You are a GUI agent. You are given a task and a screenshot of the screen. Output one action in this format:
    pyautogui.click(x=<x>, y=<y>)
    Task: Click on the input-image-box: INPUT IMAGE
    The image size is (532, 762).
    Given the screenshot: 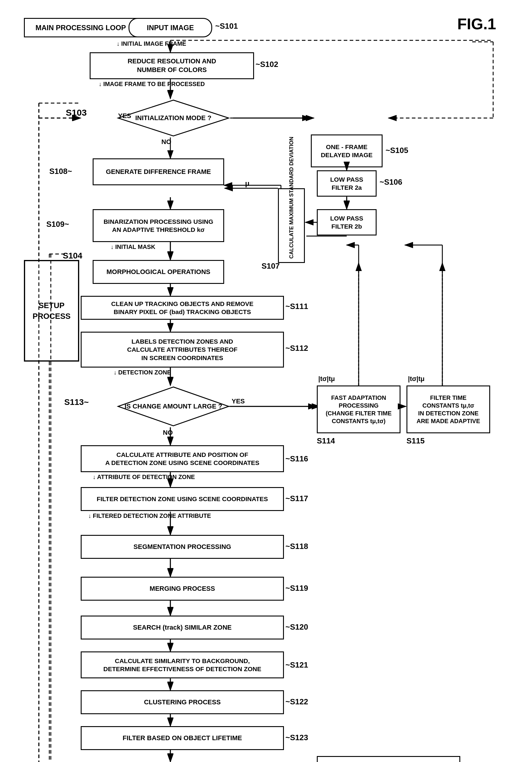 What is the action you would take?
    pyautogui.click(x=170, y=28)
    